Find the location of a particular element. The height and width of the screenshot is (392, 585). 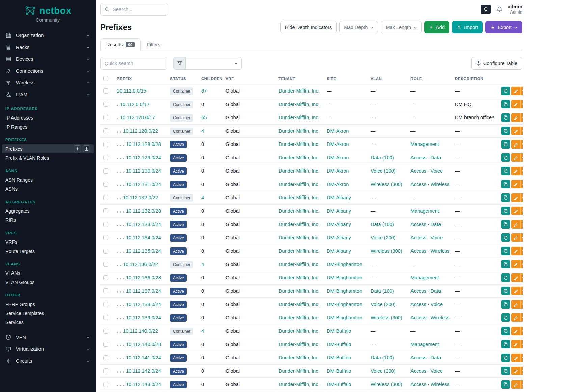

prefix-link: 10.112.132.0/28 is located at coordinates (143, 211).